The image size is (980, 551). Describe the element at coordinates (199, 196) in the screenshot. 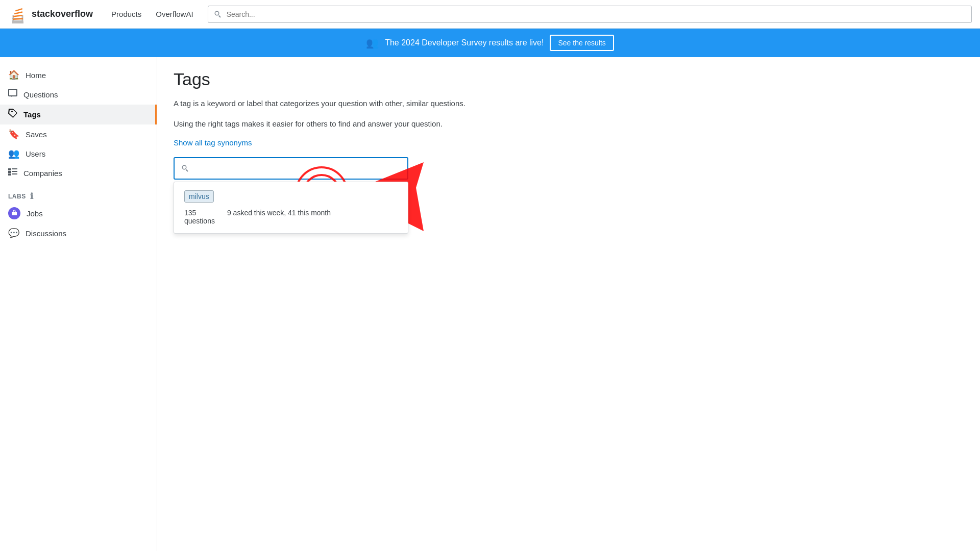

I see `tag-name-badge: milvus` at that location.